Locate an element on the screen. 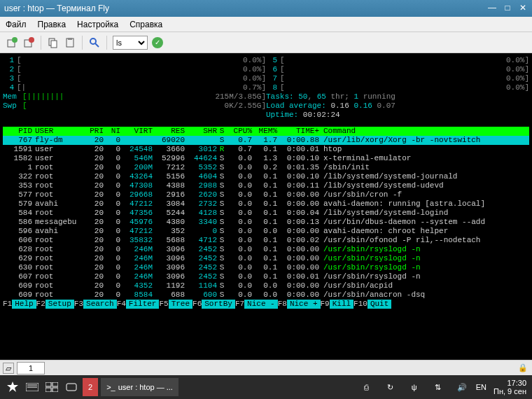 The height and width of the screenshot is (399, 532). process-row: 596avahi200472123520S0.00.00:00.00avahi-… is located at coordinates (266, 231).